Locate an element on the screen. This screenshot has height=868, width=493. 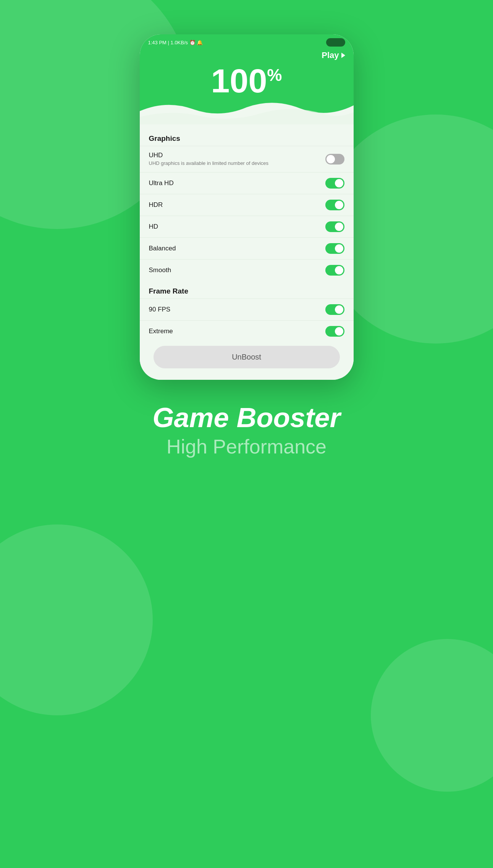
percent-sign: % is located at coordinates (274, 75).